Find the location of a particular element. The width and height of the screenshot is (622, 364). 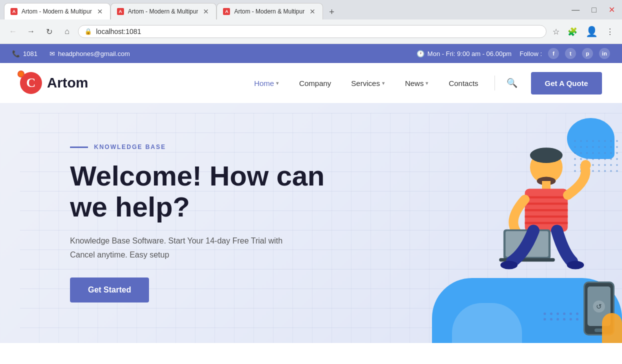

phone-number: 1081 is located at coordinates (30, 54).